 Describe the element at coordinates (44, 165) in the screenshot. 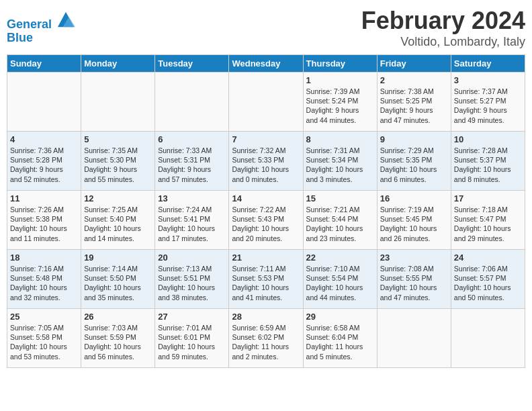

I see `day-info: Sunrise: 7:36 AMSunset: 5:28 PMDaylight:…` at that location.